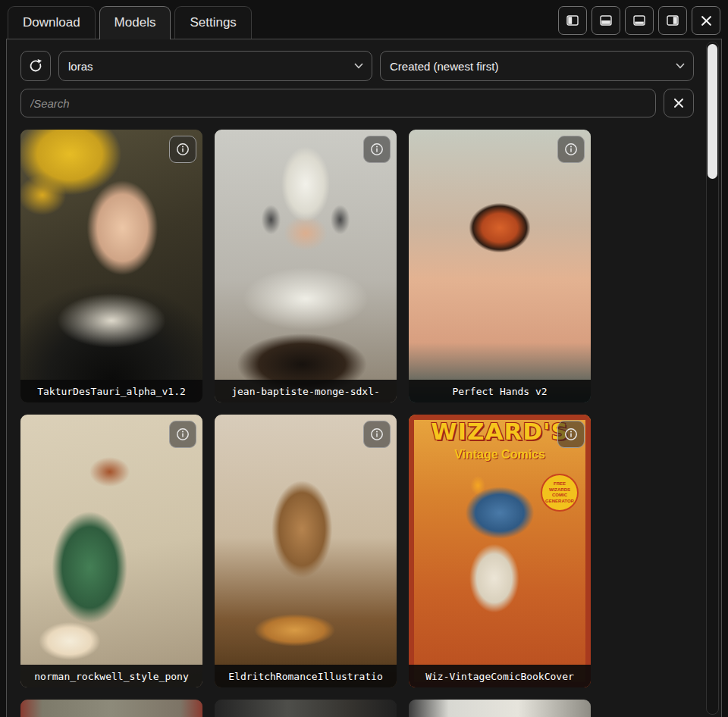 The image size is (728, 717). I want to click on model-type-select: loras, so click(215, 66).